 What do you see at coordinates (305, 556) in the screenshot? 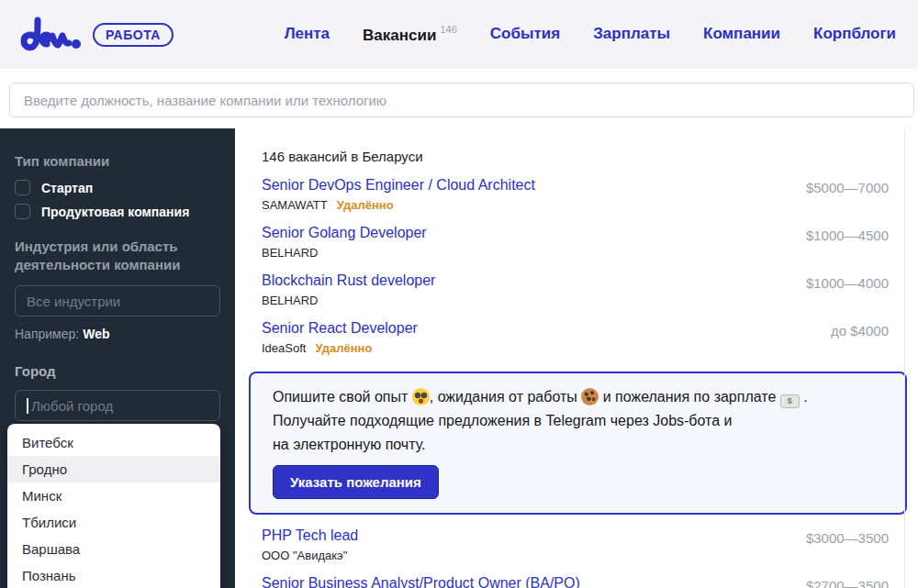
I see `job-company: ООО "Авидакэ"` at bounding box center [305, 556].